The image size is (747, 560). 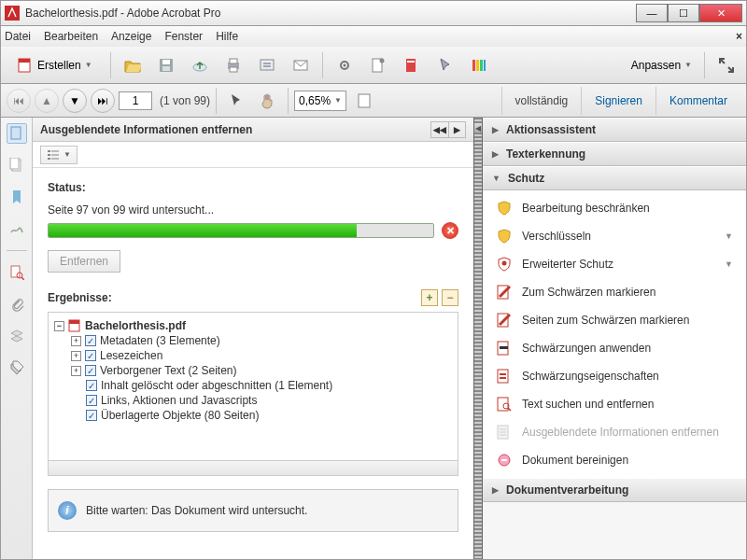 What do you see at coordinates (614, 236) in the screenshot?
I see `schutz-encrypt: Verschlüsseln▼` at bounding box center [614, 236].